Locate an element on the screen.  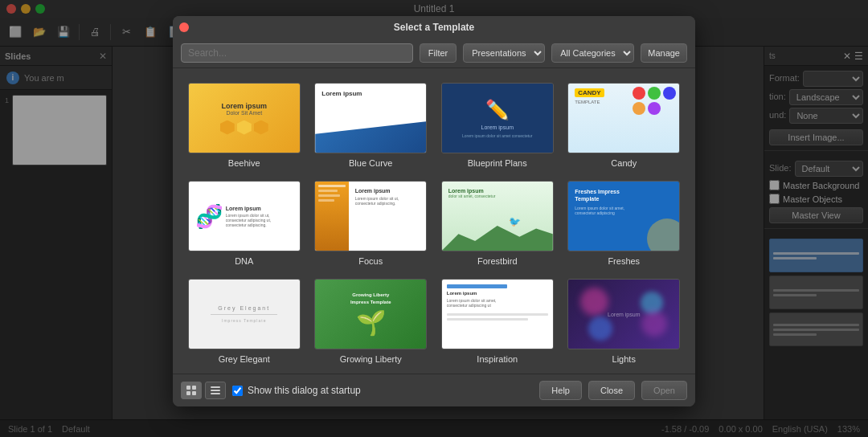
open-button: Open is located at coordinates (664, 390).